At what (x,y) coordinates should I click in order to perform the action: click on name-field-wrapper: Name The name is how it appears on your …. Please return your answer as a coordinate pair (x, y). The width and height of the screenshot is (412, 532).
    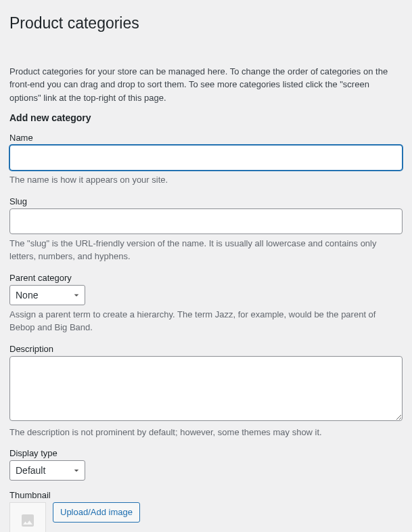
    Looking at the image, I should click on (206, 160).